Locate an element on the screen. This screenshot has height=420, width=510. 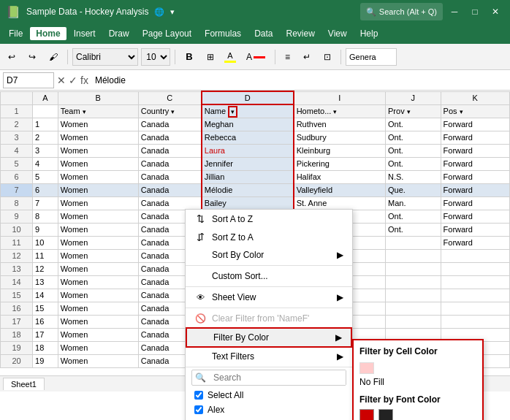
alex-checkbox is located at coordinates (199, 410).